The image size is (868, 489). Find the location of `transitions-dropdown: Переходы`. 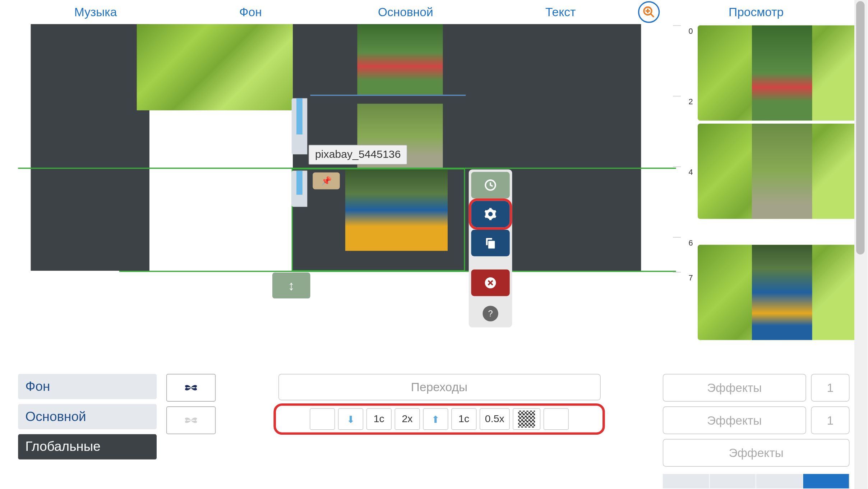

transitions-dropdown: Переходы is located at coordinates (439, 387).